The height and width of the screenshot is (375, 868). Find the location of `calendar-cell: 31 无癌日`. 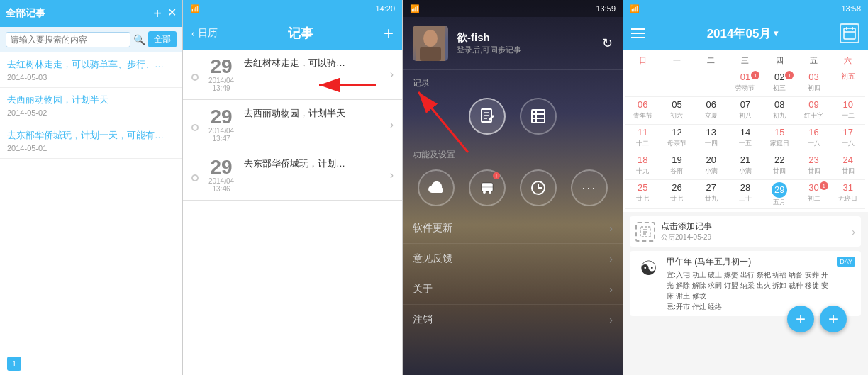

calendar-cell: 31 无癌日 is located at coordinates (848, 194).